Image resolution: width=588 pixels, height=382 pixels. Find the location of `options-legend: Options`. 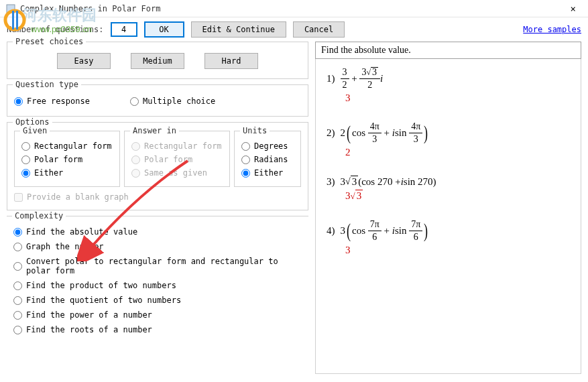

options-legend: Options is located at coordinates (32, 122).